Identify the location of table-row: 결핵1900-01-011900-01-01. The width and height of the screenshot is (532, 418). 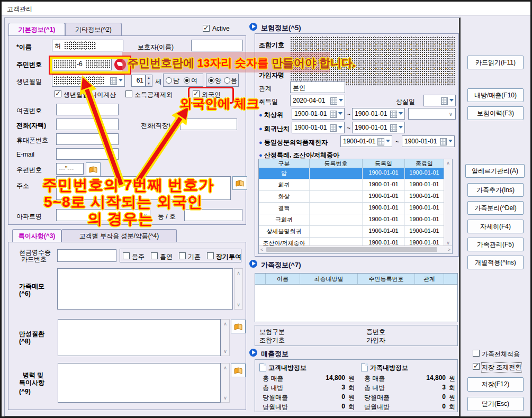
(351, 208).